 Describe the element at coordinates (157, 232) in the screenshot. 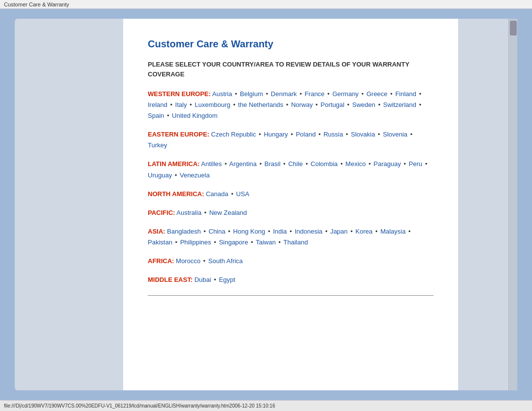

I see `region-label-asia: ASIA:` at that location.